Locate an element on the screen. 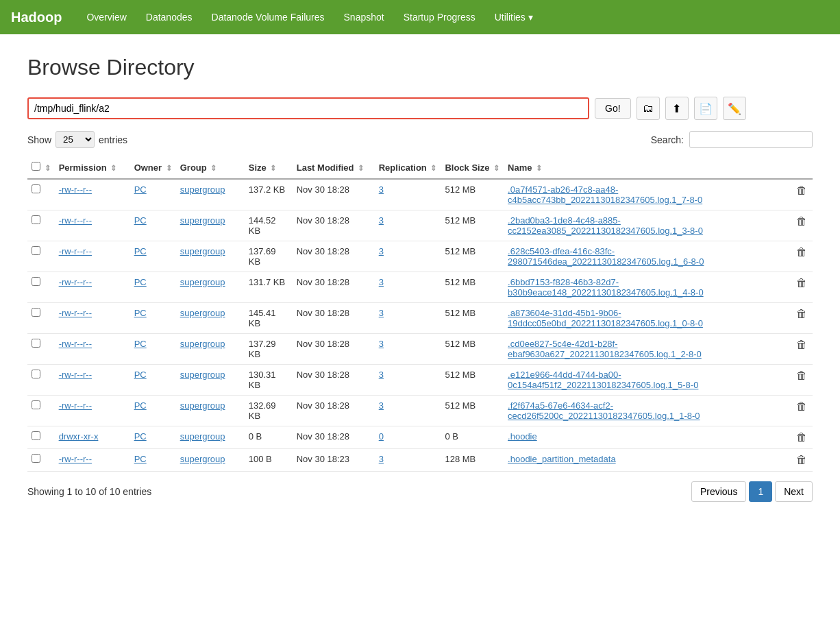 The width and height of the screenshot is (840, 639). nav-link-overview: Overview is located at coordinates (106, 17).